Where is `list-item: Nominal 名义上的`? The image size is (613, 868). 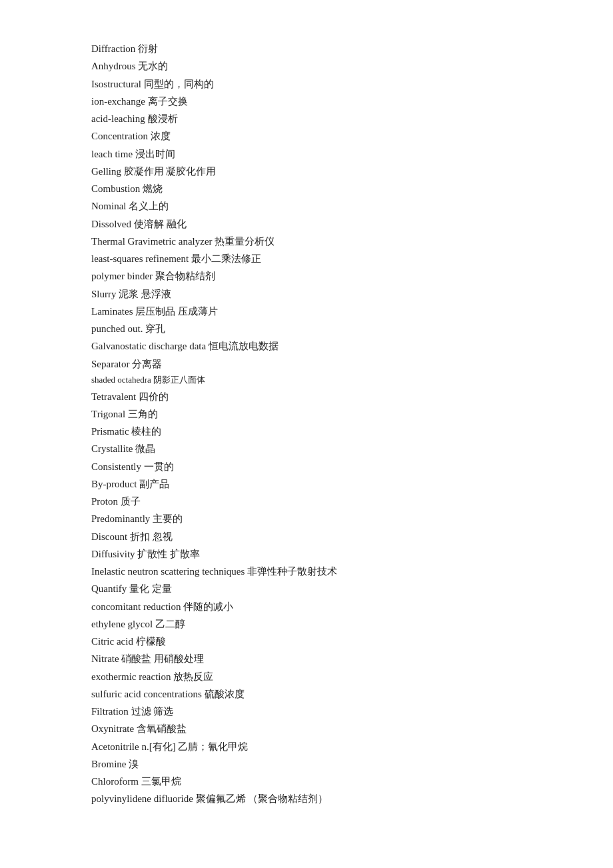 list-item: Nominal 名义上的 is located at coordinates (306, 206).